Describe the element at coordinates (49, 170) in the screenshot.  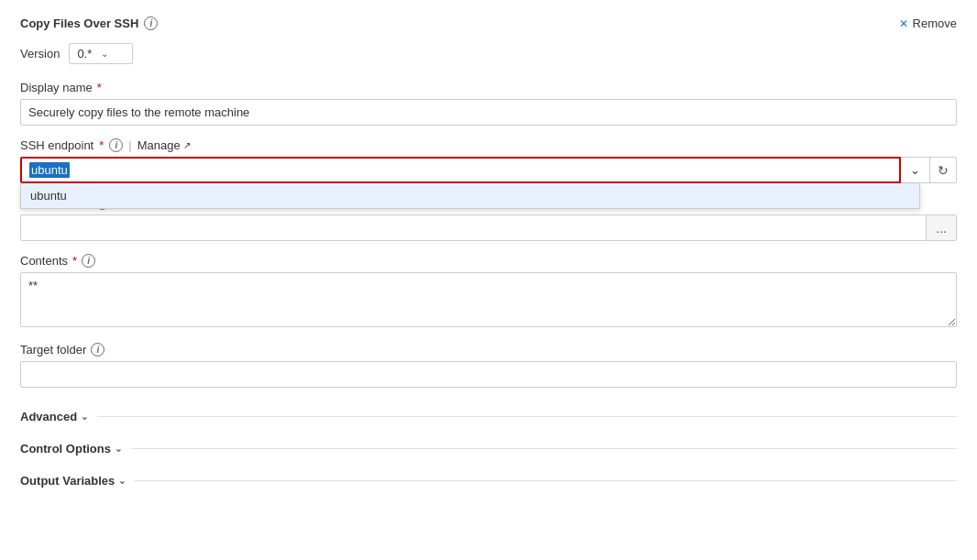
I see `ssh-selected-value: ubuntu` at that location.